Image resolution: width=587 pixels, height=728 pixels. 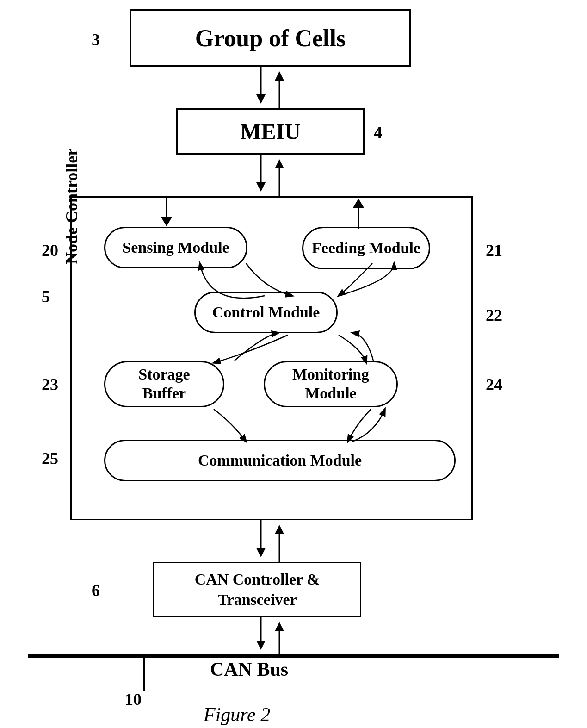 I want to click on communication-module-label: Communication Module, so click(x=280, y=460).